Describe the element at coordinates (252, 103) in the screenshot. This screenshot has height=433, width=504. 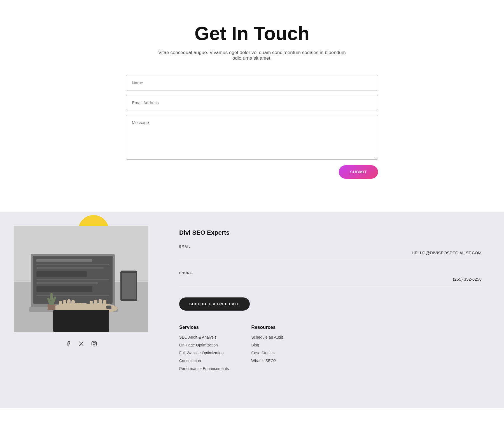
I see `email-input` at that location.